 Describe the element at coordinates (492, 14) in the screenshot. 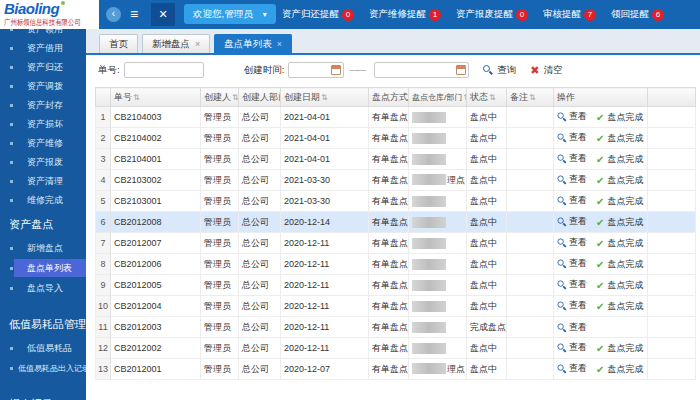

I see `topnav-item: 资产报废提醒0` at that location.